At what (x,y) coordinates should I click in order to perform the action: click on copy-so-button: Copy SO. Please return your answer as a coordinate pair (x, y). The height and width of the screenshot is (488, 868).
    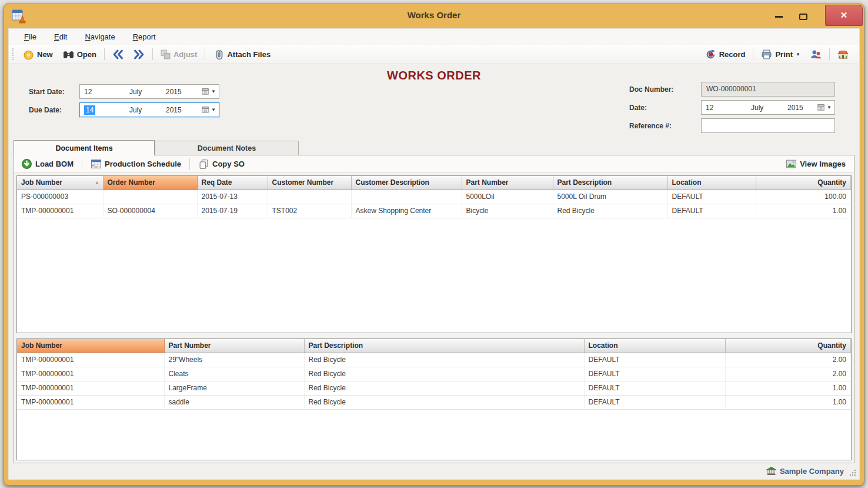
    Looking at the image, I should click on (221, 164).